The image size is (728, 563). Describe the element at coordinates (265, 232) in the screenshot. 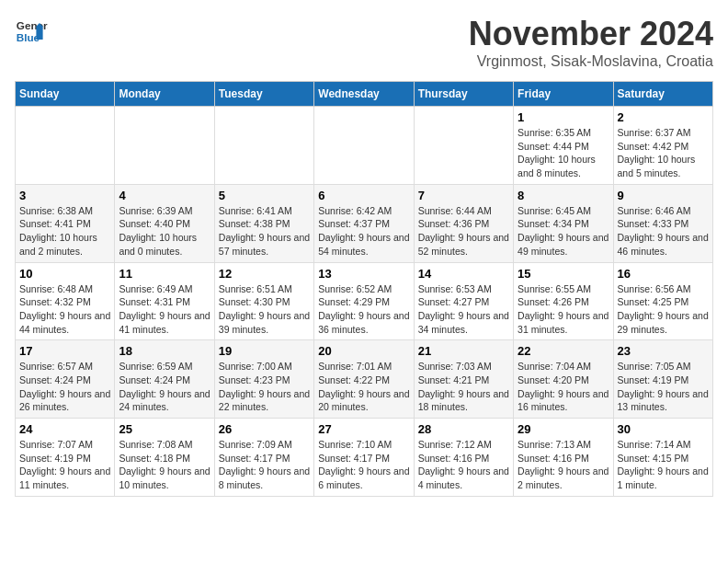

I see `day-info: Sunrise: 6:41 AM Sunset: 4:38 PM Dayligh…` at that location.